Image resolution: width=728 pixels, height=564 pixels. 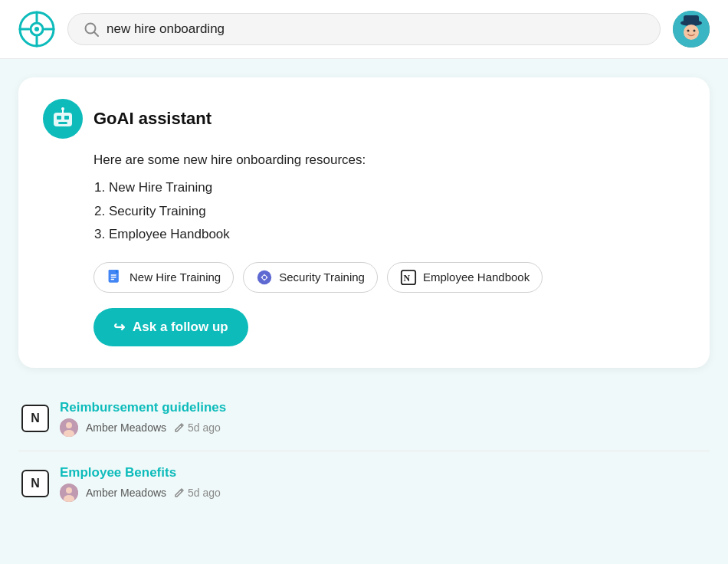 I want to click on result-author-1: Amber Meadows, so click(x=126, y=428).